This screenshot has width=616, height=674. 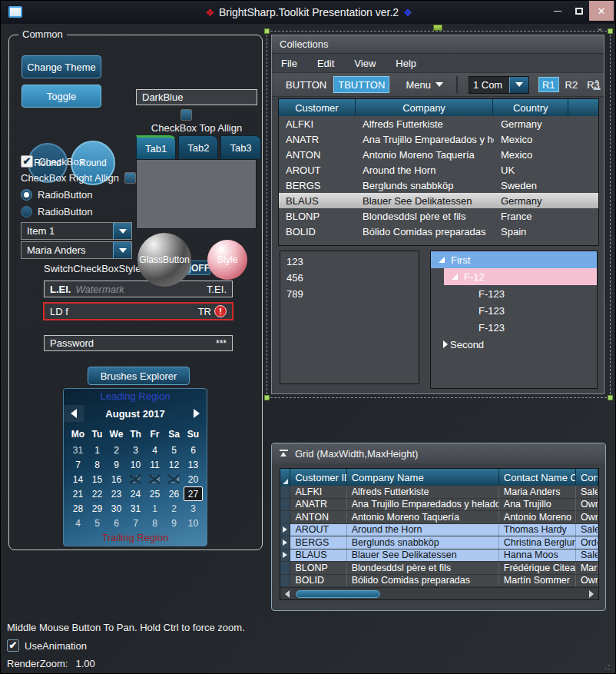 I want to click on radiobutton-row-2: RadioButton, so click(x=57, y=212).